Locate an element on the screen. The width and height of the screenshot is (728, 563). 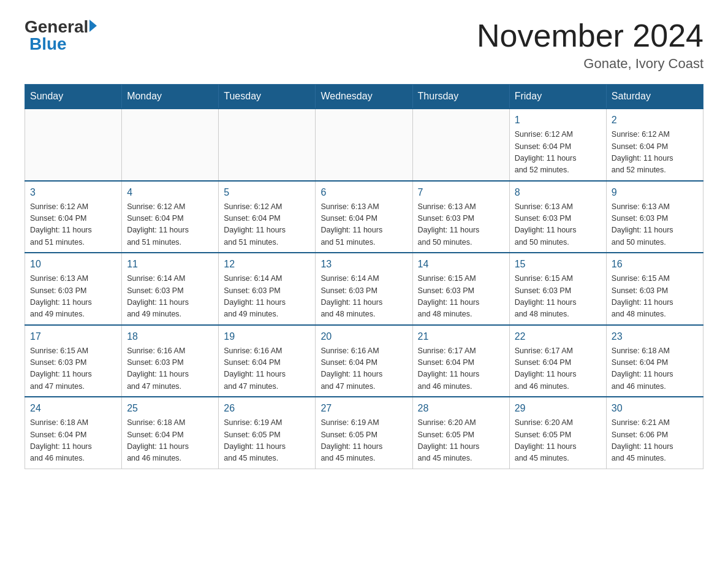
calendar-cell: 22Sunrise: 6:17 AMSunset: 6:04 PMDayligh… is located at coordinates (558, 361).